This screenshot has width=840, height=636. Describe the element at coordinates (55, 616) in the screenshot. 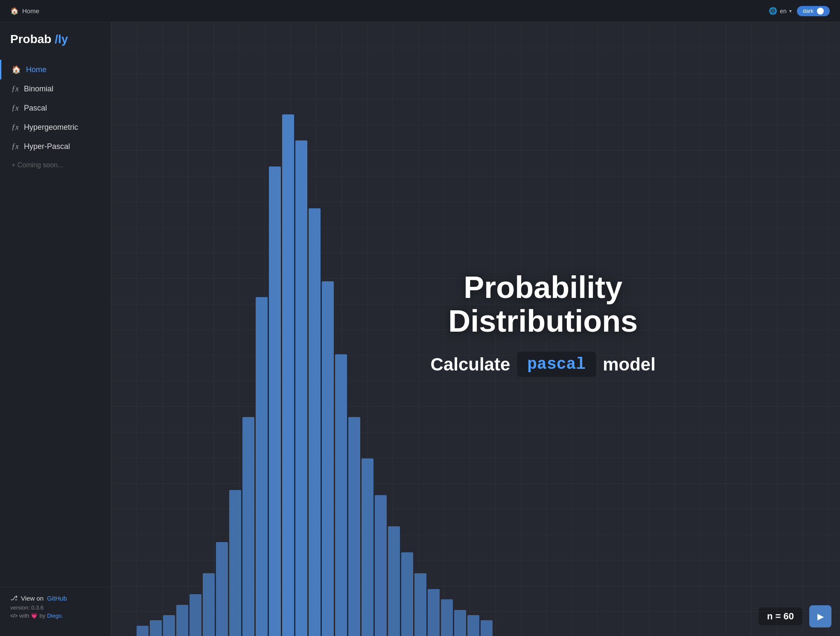

I see `author-link: Diego.` at that location.